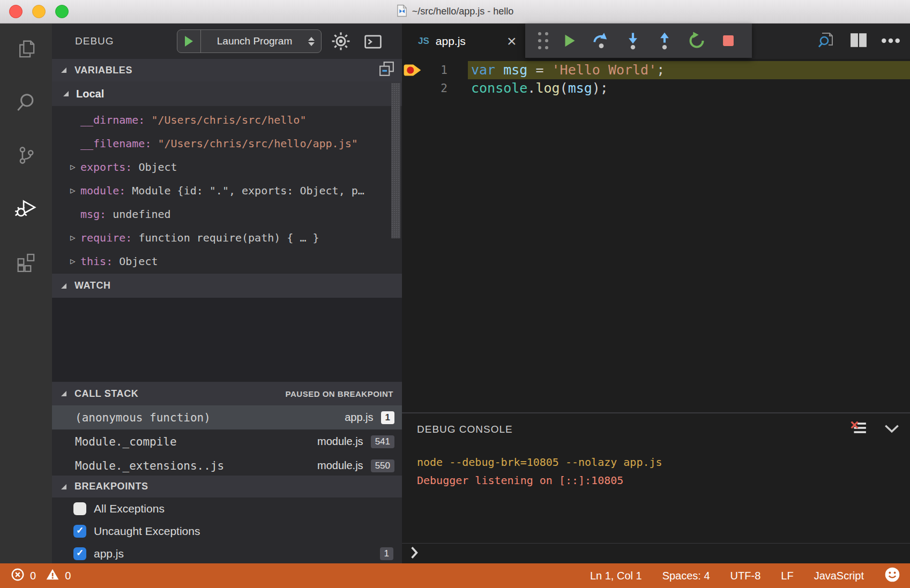 This screenshot has width=910, height=588. I want to click on variable-name: __dirname:, so click(116, 120).